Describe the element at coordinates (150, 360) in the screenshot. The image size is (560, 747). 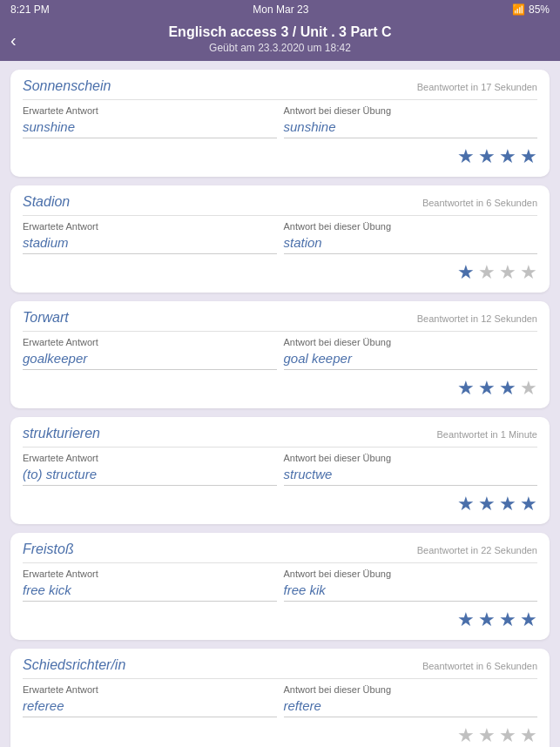
I see `expected-value: goalkeeper` at that location.